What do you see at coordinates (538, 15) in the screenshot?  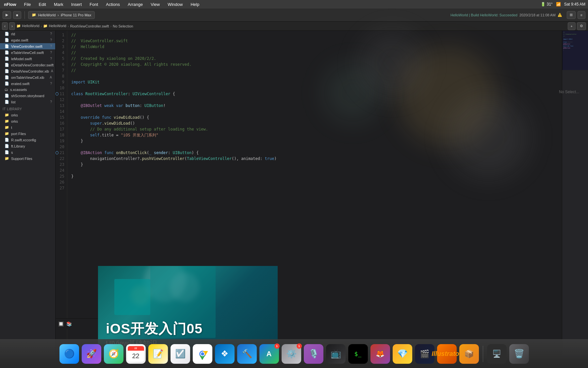 I see `build-time: 2020/2/18 at 11:08 AM` at bounding box center [538, 15].